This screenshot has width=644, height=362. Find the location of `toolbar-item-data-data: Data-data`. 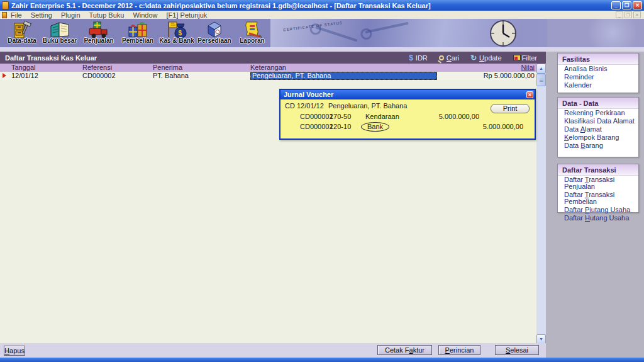

toolbar-item-data-data: Data-data is located at coordinates (22, 34).